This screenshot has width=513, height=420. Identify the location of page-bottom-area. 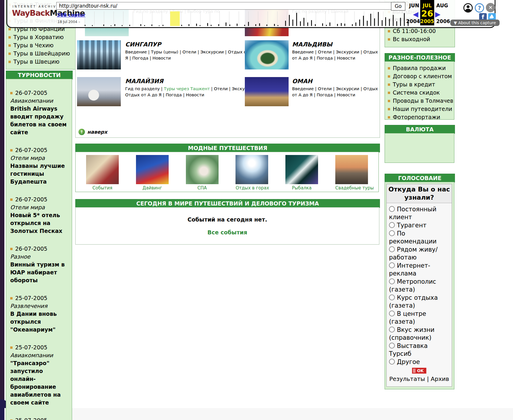
(259, 414).